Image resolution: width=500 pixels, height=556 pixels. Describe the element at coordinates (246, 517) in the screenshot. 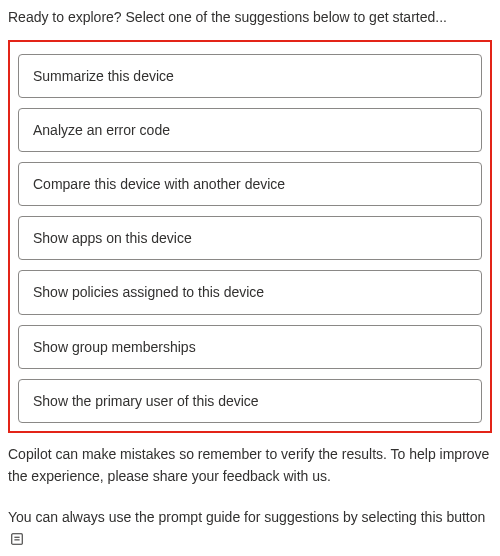

I see `prompt-guide-hint-text: You can always use the prompt guide for …` at that location.